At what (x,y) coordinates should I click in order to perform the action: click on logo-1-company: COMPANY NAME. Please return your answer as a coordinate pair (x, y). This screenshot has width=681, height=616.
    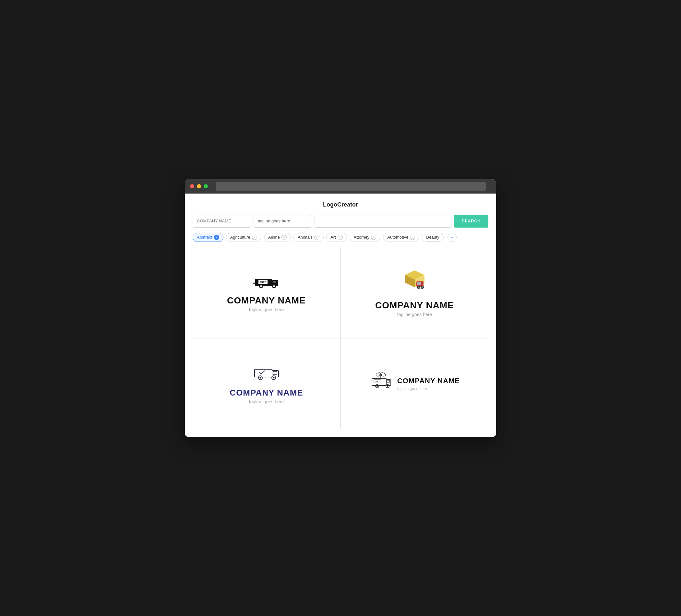
    Looking at the image, I should click on (266, 301).